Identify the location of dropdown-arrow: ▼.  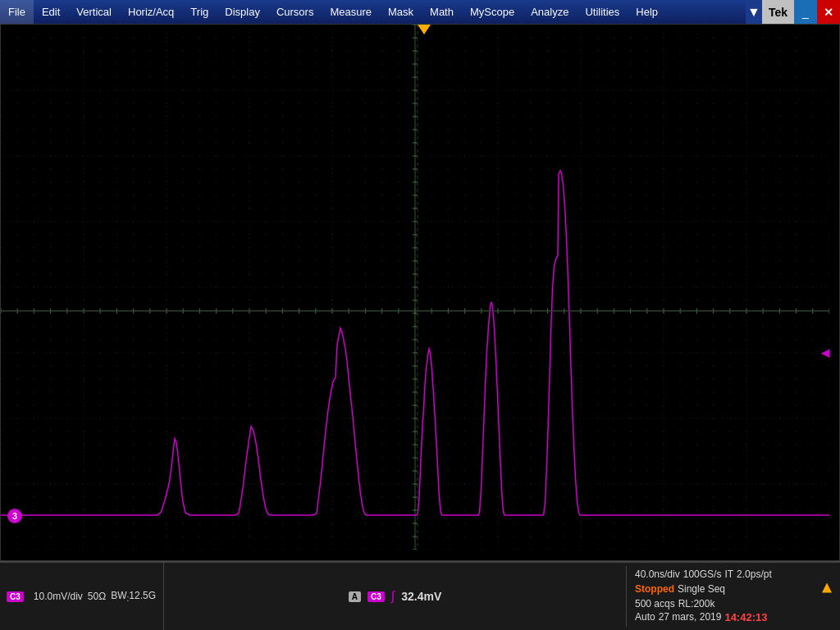
(754, 11).